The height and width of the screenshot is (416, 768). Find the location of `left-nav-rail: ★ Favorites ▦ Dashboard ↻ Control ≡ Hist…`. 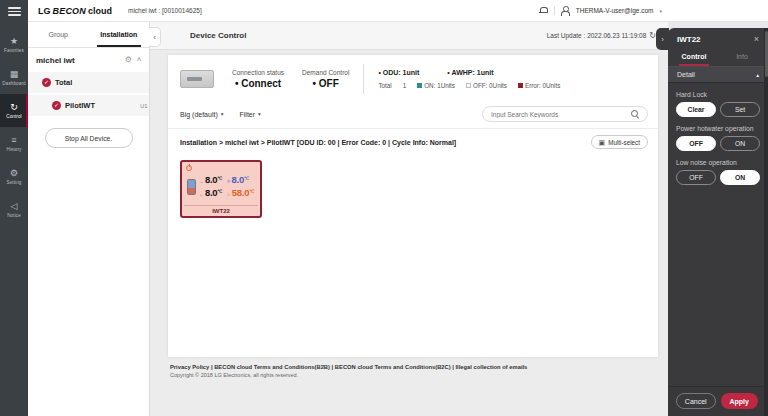

left-nav-rail: ★ Favorites ▦ Dashboard ↻ Control ≡ Hist… is located at coordinates (14, 208).